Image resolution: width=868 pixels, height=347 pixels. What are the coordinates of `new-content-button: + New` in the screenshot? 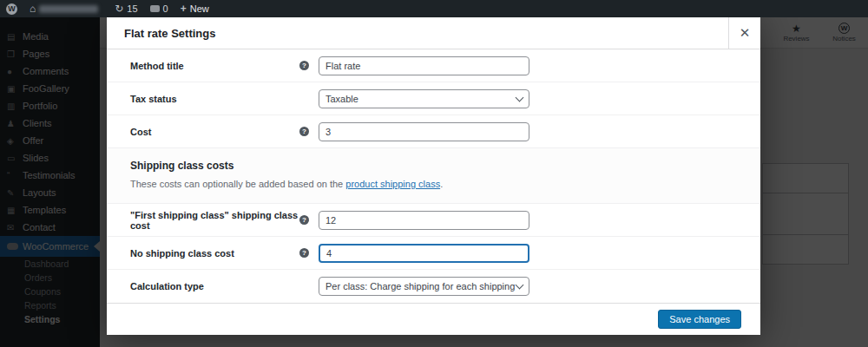 It's located at (194, 9).